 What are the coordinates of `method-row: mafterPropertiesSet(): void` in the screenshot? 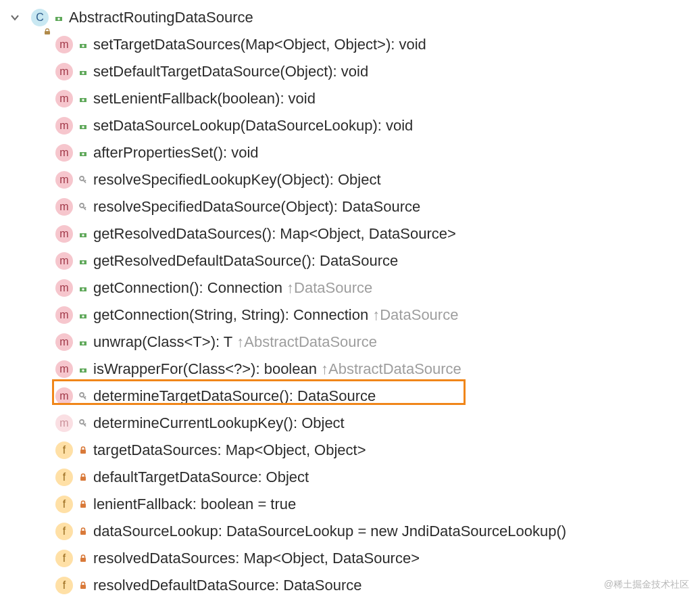 It's located at (350, 153).